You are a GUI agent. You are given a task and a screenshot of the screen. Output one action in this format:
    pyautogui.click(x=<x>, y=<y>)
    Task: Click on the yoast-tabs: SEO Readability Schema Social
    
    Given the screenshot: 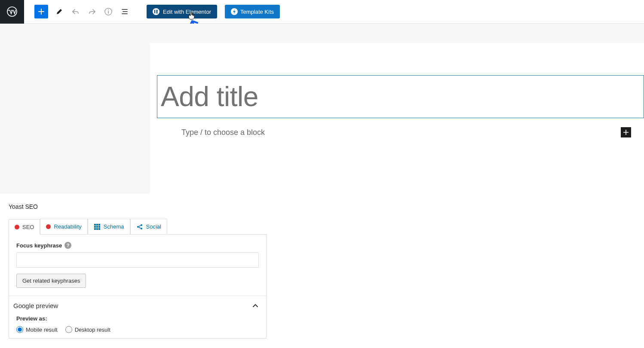 What is the action you would take?
    pyautogui.click(x=322, y=226)
    